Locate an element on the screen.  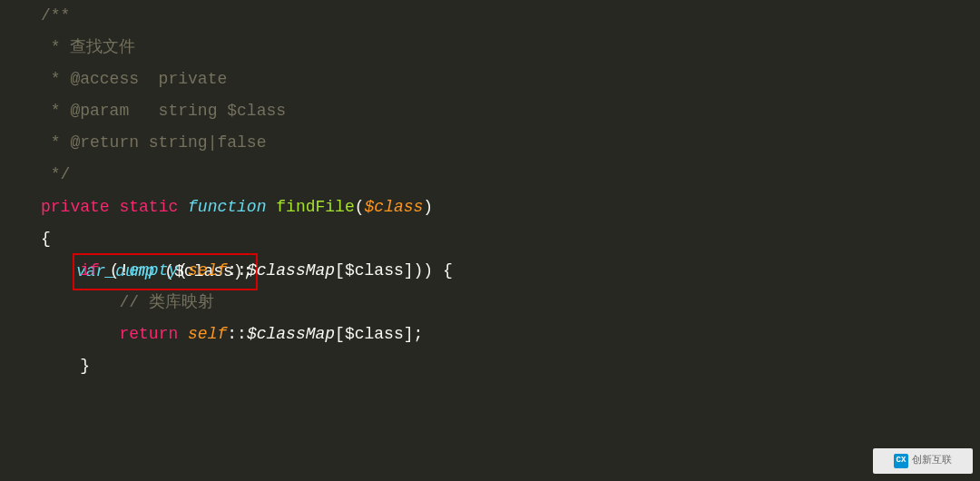
watermark-icon: CX is located at coordinates (901, 461).